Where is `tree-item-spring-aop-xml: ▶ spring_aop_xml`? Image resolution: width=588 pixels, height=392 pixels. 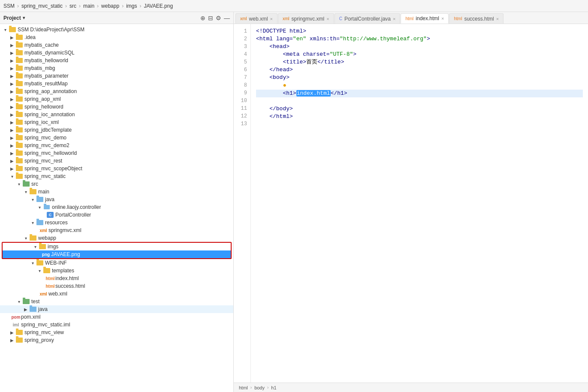
tree-item-spring-aop-xml: ▶ spring_aop_xml is located at coordinates (117, 99).